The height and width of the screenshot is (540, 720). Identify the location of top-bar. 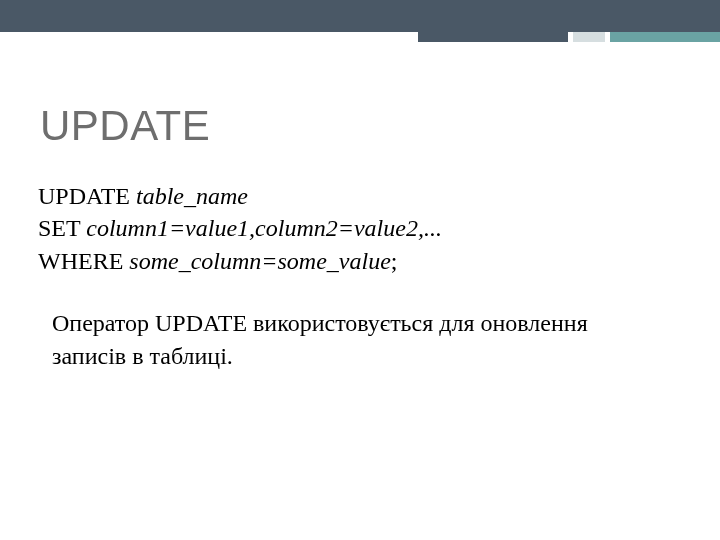
(360, 16).